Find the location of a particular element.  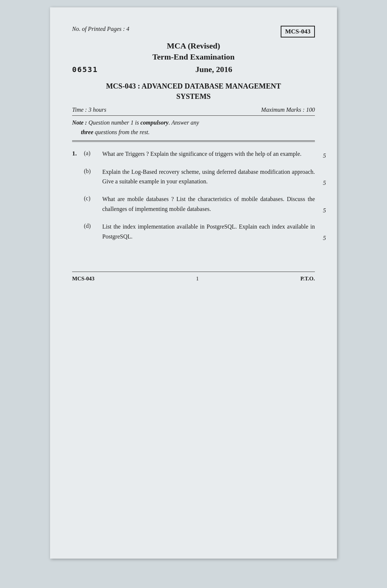

sub-questions-1: (a) What are Triggers ? Explain the sign… is located at coordinates (199, 199).